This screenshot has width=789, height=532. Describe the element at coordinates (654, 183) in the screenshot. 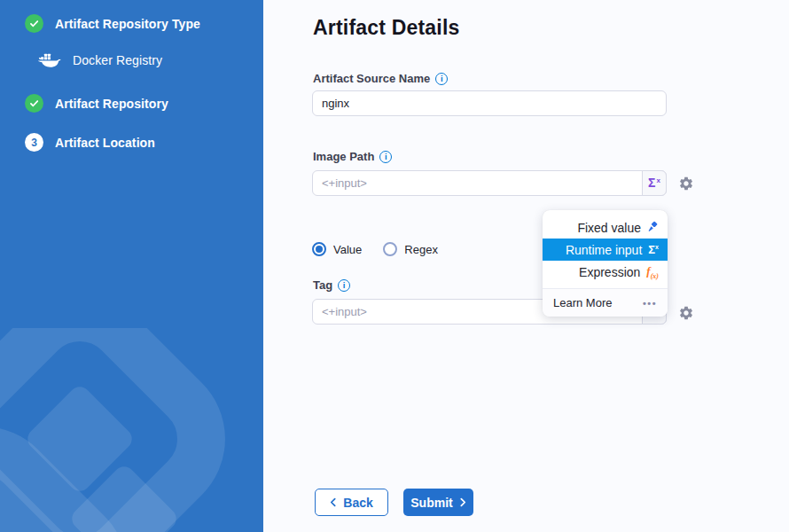

I see `runtime-input-type-button: Σx` at that location.